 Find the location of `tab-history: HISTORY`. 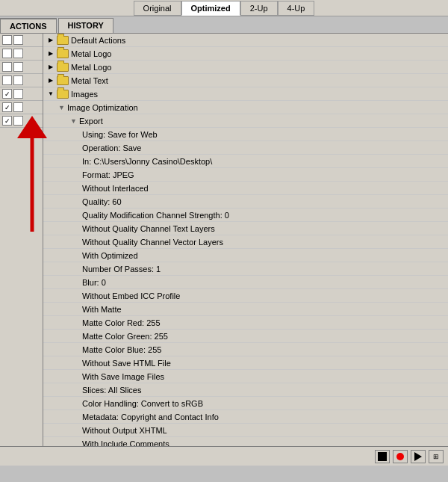

tab-history: HISTORY is located at coordinates (86, 25).